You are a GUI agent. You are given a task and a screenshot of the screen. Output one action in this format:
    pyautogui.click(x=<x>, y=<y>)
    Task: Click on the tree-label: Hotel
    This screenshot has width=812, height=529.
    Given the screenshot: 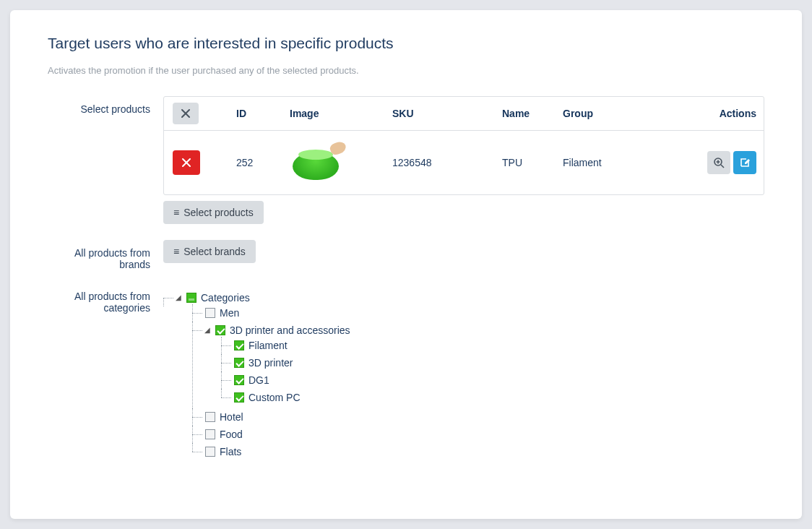 What is the action you would take?
    pyautogui.click(x=231, y=417)
    